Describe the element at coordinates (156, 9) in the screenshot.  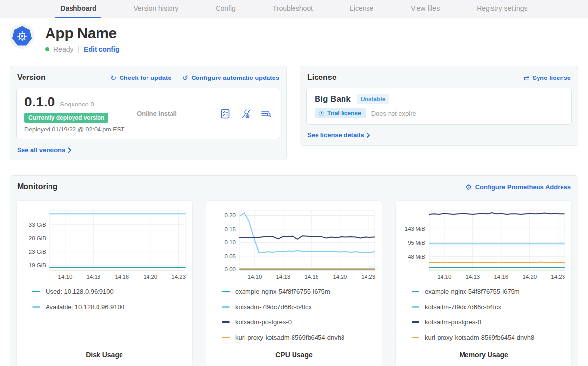
I see `tab-version-history: Version history` at that location.